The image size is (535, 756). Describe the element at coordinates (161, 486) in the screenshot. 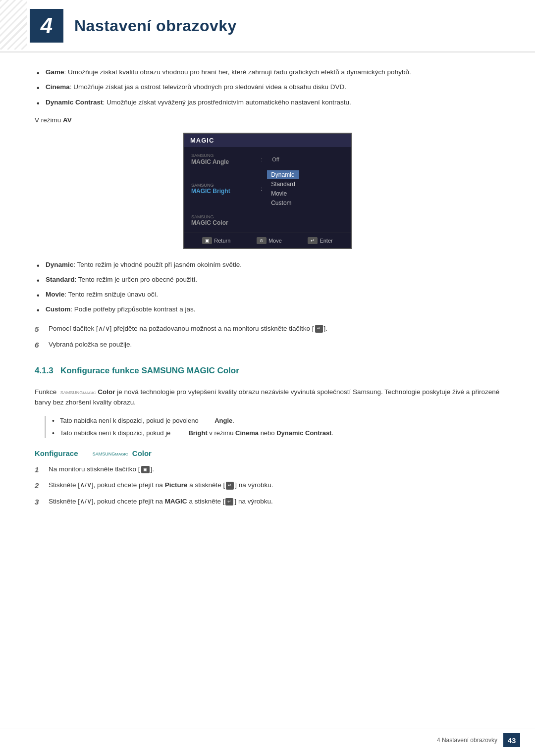

I see `config-step-2-text: Stiskněte [∧/∨], pokud chcete přejít na …` at that location.